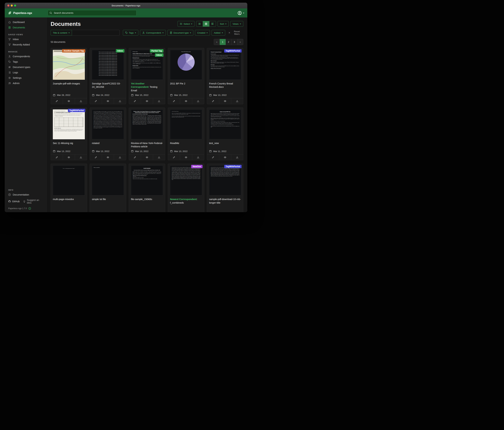 This screenshot has height=430, width=504. I want to click on minimize-button, so click(12, 6).